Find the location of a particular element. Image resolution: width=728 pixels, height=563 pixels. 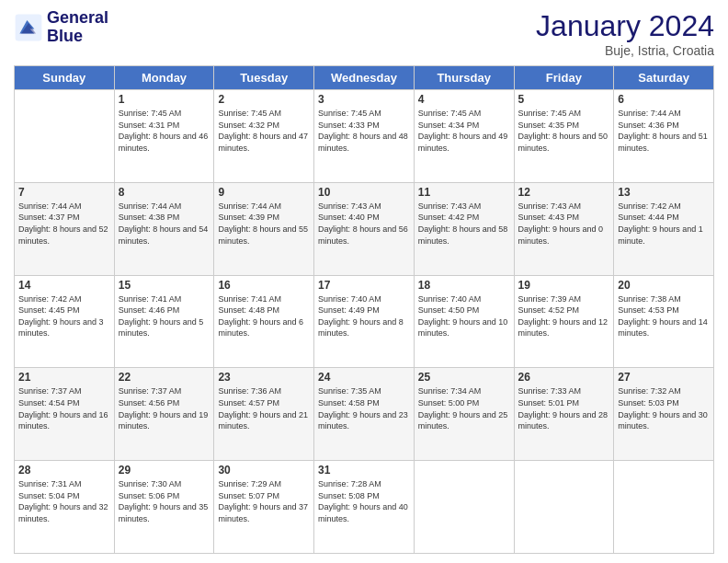

cell-day-number: 12 is located at coordinates (564, 192).